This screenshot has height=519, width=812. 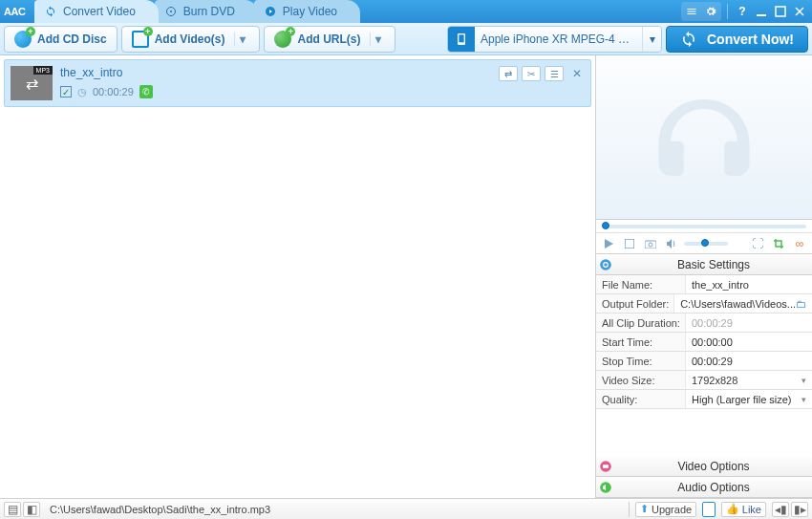 What do you see at coordinates (171, 11) in the screenshot?
I see `disc-icon` at bounding box center [171, 11].